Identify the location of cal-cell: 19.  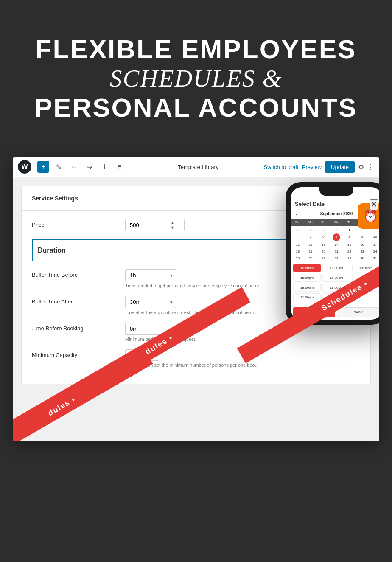
(311, 251).